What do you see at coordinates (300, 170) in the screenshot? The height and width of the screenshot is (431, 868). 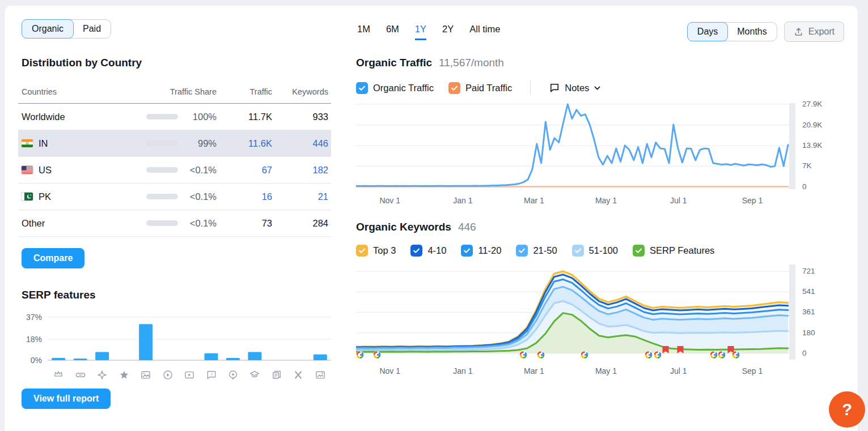 I see `keywords-value: 182` at bounding box center [300, 170].